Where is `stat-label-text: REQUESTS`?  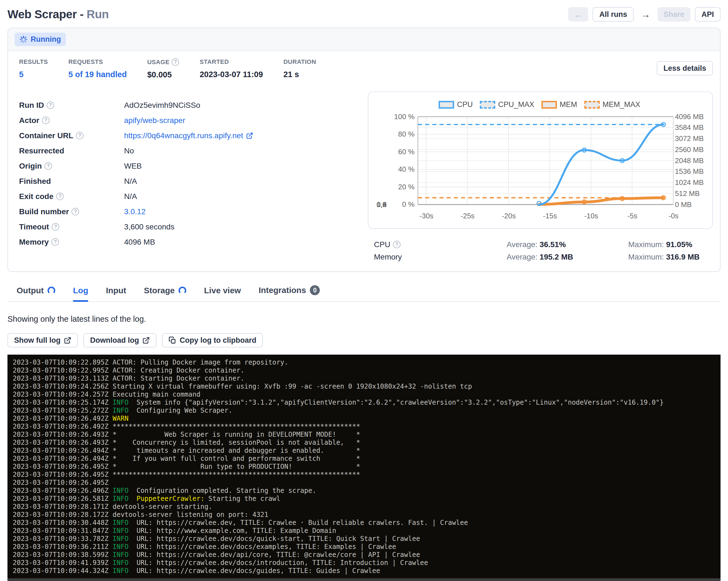
stat-label-text: REQUESTS is located at coordinates (86, 62).